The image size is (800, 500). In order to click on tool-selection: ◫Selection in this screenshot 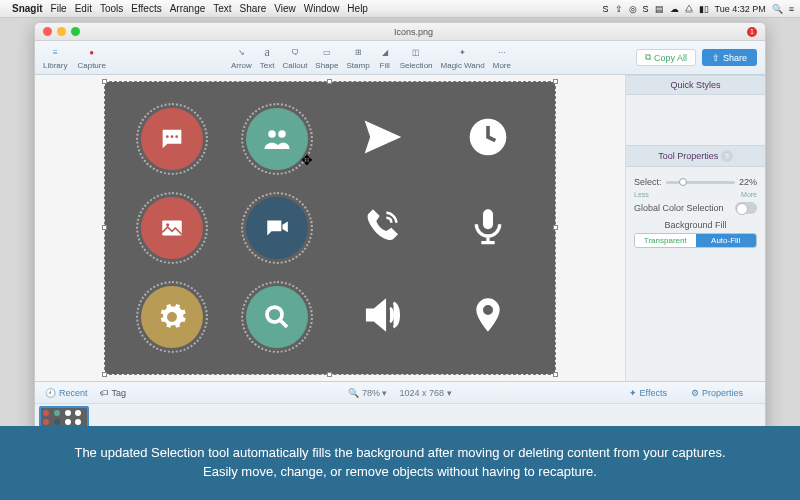, I will do `click(416, 58)`.